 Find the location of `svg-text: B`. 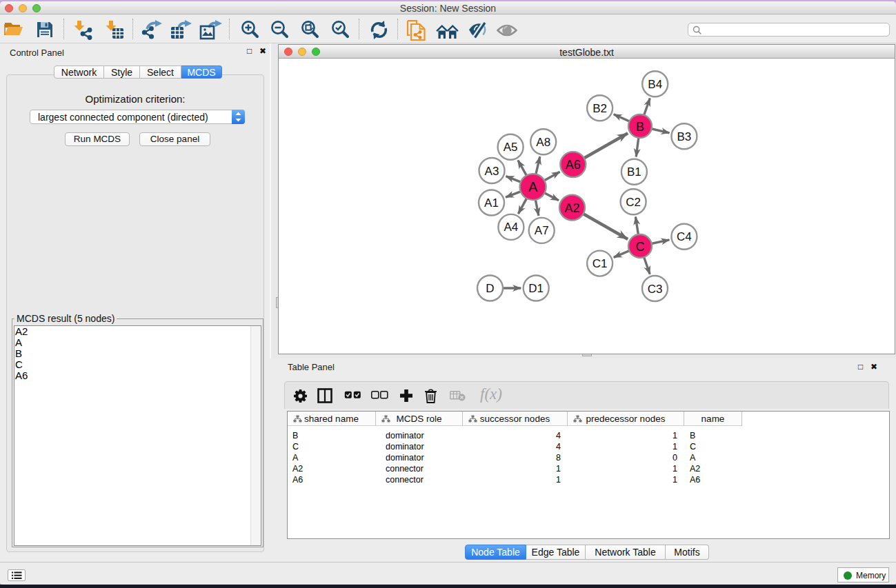

svg-text: B is located at coordinates (640, 127).